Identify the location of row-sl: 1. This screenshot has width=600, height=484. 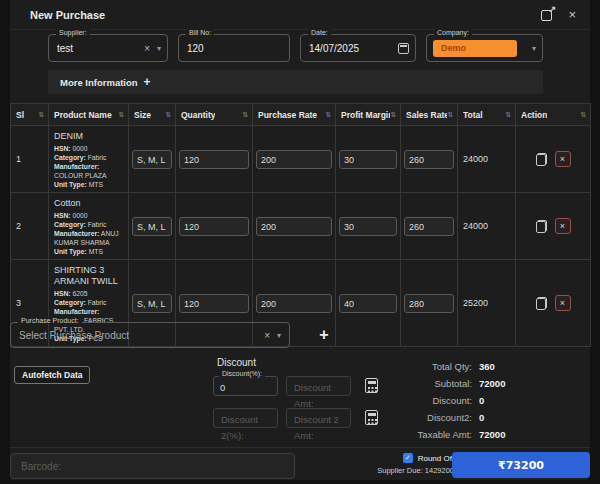
(30, 160).